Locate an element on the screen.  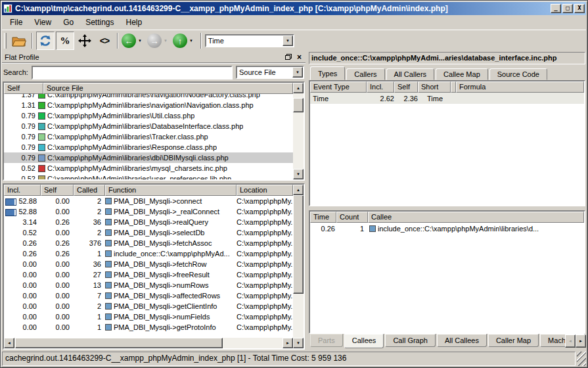
forward-dropdown-caret-icon: ▼ is located at coordinates (166, 41).